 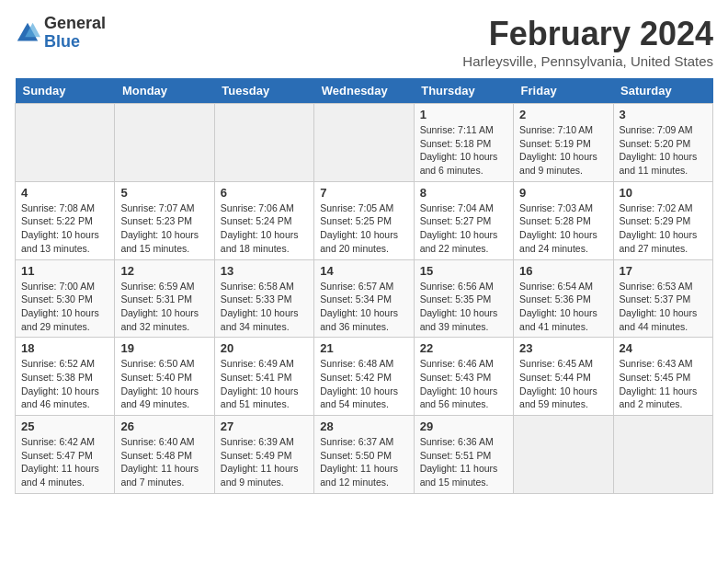 I want to click on logo: General Blue, so click(x=61, y=33).